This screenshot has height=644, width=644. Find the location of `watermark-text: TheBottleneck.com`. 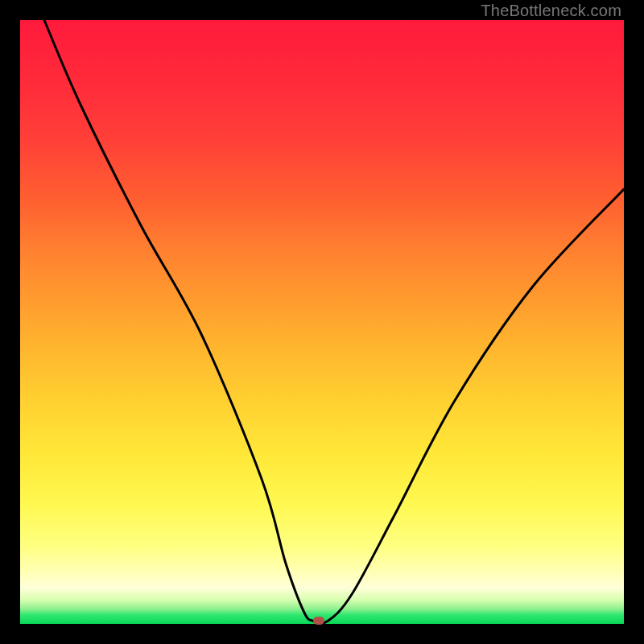

watermark-text: TheBottleneck.com is located at coordinates (551, 11).